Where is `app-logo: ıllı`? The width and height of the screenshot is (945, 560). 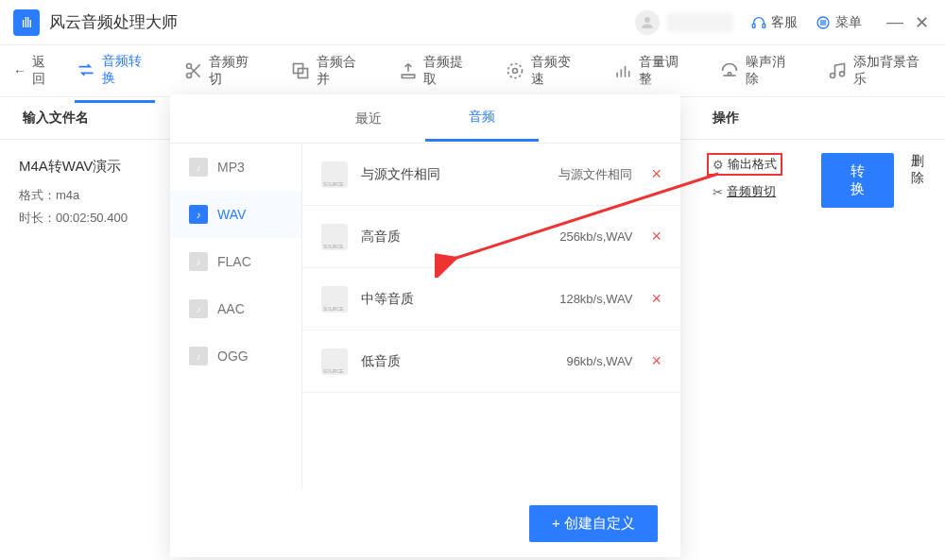
app-logo: ıllı is located at coordinates (26, 23).